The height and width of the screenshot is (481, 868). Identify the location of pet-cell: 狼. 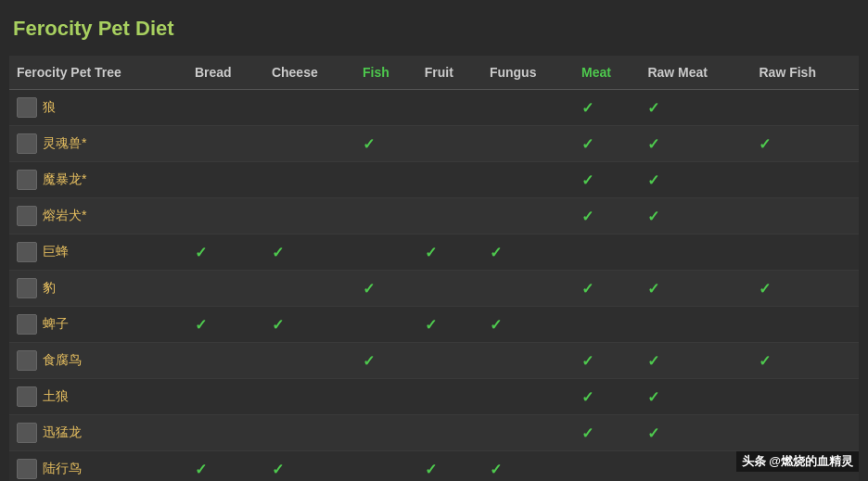
(98, 108).